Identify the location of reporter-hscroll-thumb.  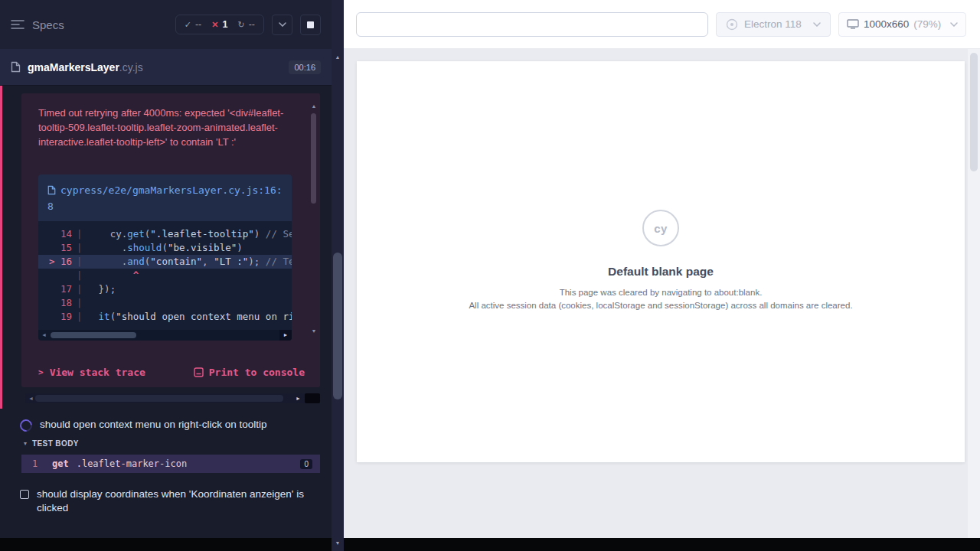
(159, 398).